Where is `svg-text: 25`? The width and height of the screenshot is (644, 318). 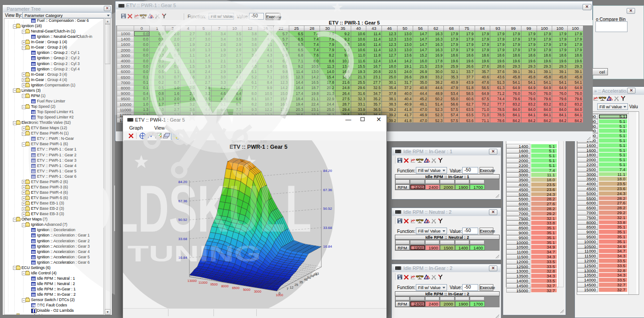 svg-text: 25 is located at coordinates (296, 285).